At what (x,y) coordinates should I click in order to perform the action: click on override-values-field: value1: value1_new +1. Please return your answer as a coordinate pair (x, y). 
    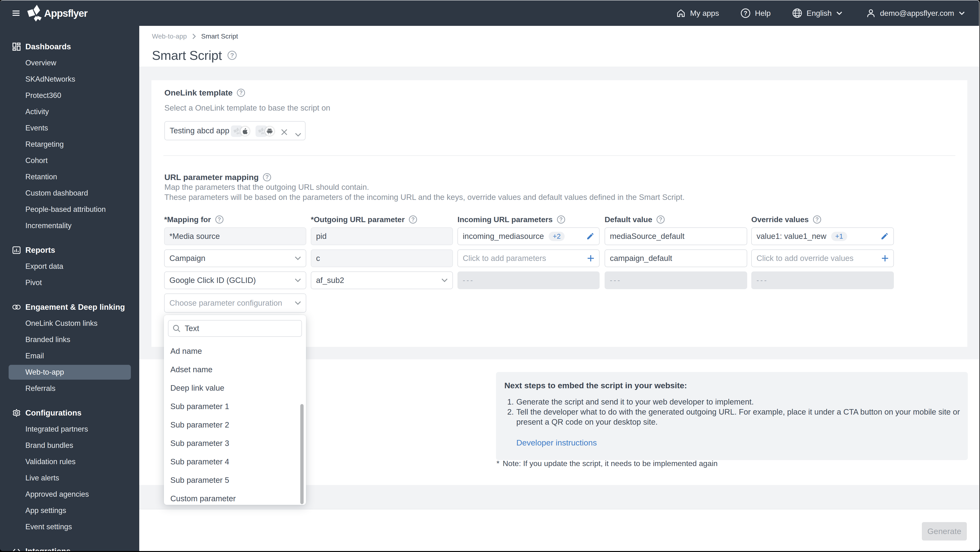
    Looking at the image, I should click on (822, 236).